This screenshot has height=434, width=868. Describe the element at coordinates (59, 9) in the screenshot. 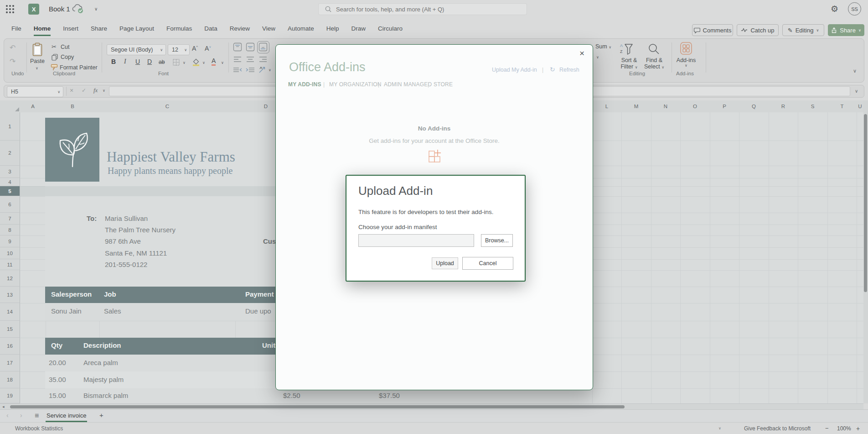

I see `document-title: Book 1` at that location.